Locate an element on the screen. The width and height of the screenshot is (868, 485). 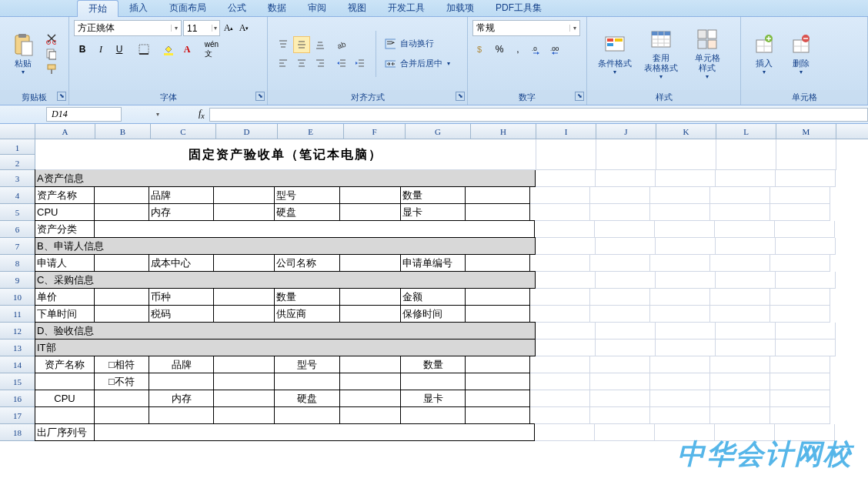
cell-M5 is located at coordinates (800, 212).